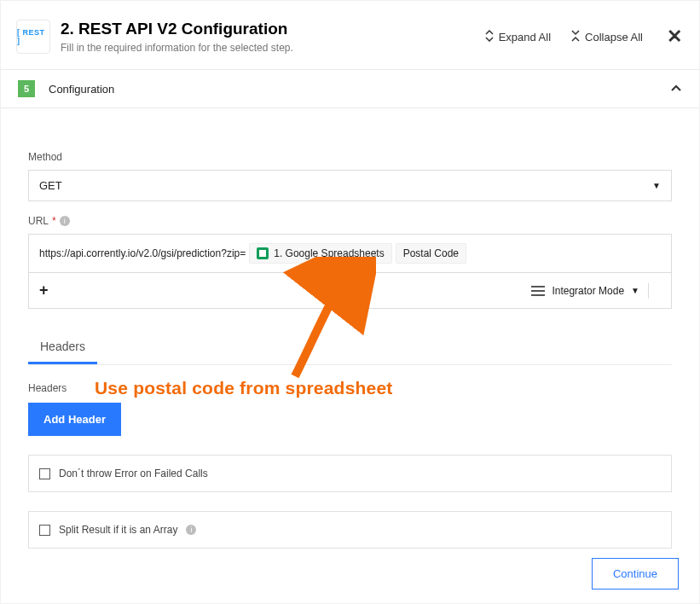  What do you see at coordinates (518, 38) in the screenshot?
I see `expand-all-button: Expand All` at bounding box center [518, 38].